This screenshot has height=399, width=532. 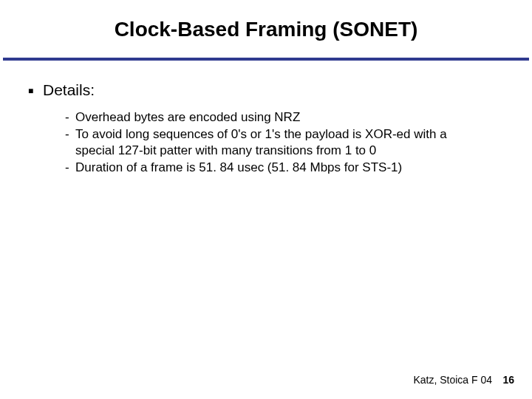 What do you see at coordinates (452, 380) in the screenshot?
I see `footer-text: Katz, Stoica F 04` at bounding box center [452, 380].